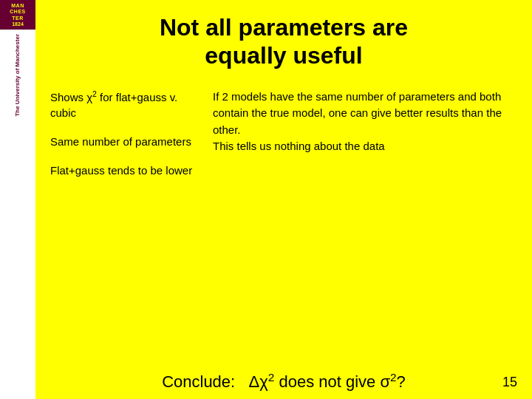 Image resolution: width=532 pixels, height=399 pixels. I want to click on page-title: Not all parameters are equally useful, so click(284, 41).